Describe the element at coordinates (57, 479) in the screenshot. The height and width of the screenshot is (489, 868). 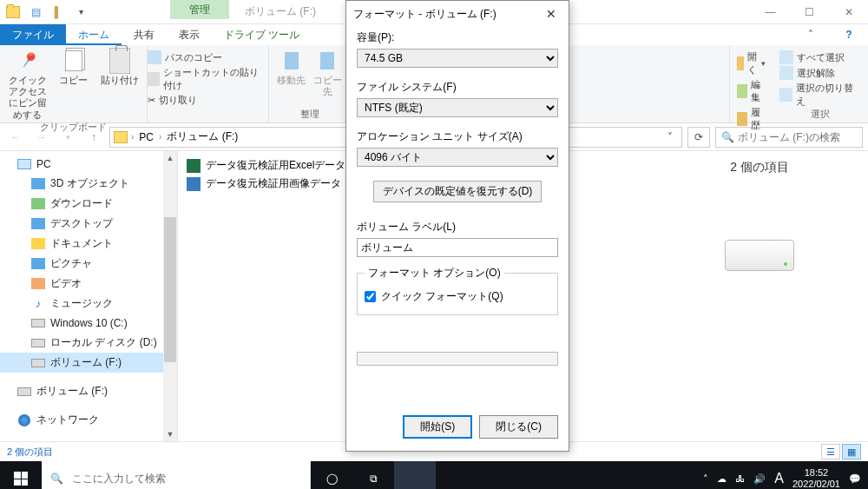
I see `search-icon: 🔍` at that location.